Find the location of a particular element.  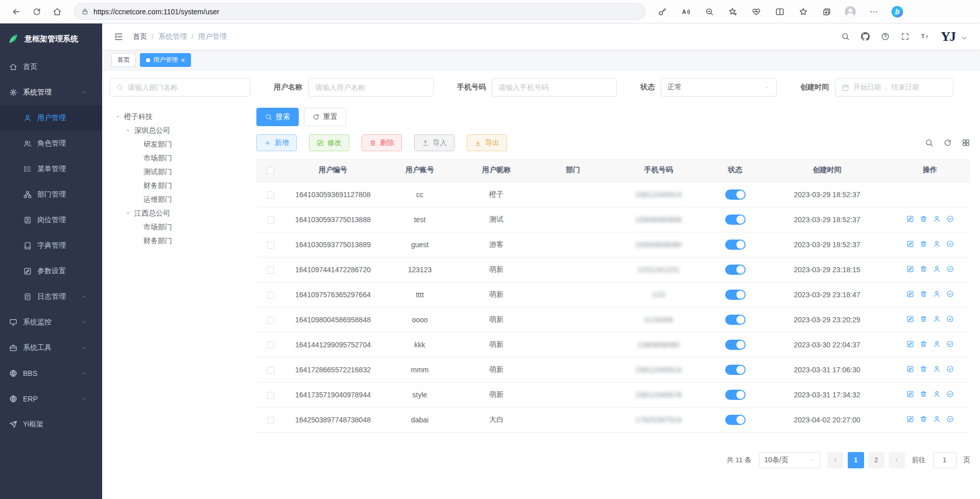

sidebar-item-bbs: BBS is located at coordinates (51, 373).